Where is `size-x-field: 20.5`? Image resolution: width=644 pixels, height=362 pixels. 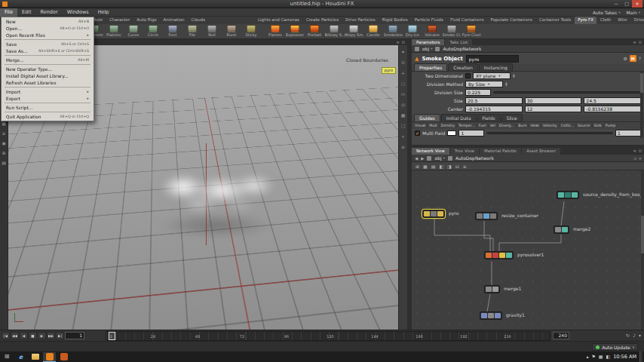 size-x-field: 20.5 is located at coordinates (494, 101).